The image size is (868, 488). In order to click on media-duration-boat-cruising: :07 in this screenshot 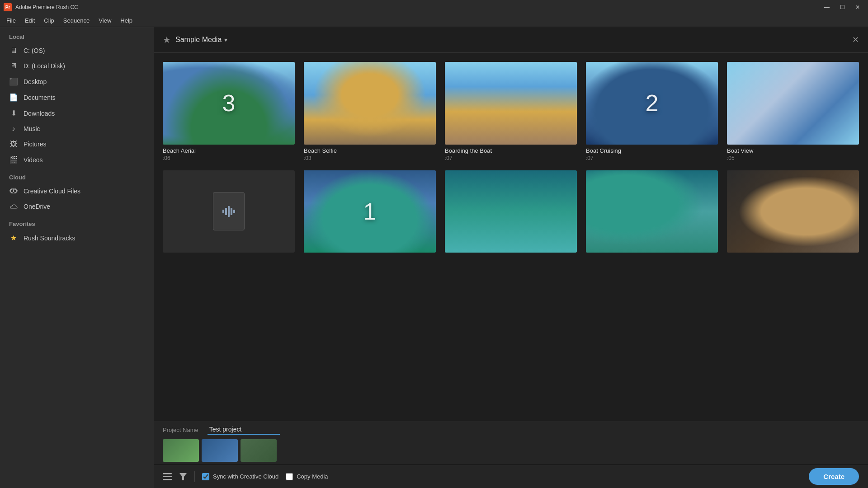, I will do `click(652, 158)`.